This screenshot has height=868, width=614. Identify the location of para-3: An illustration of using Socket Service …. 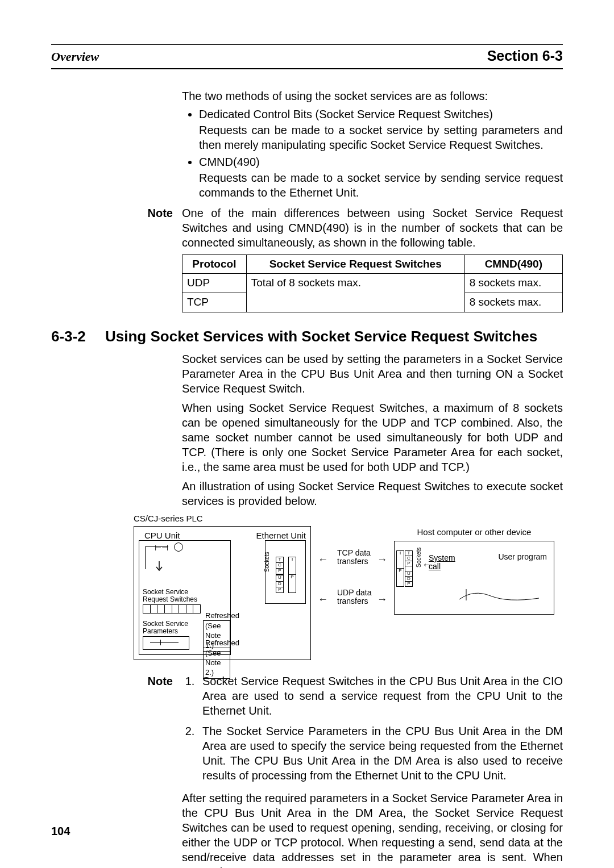
(372, 494).